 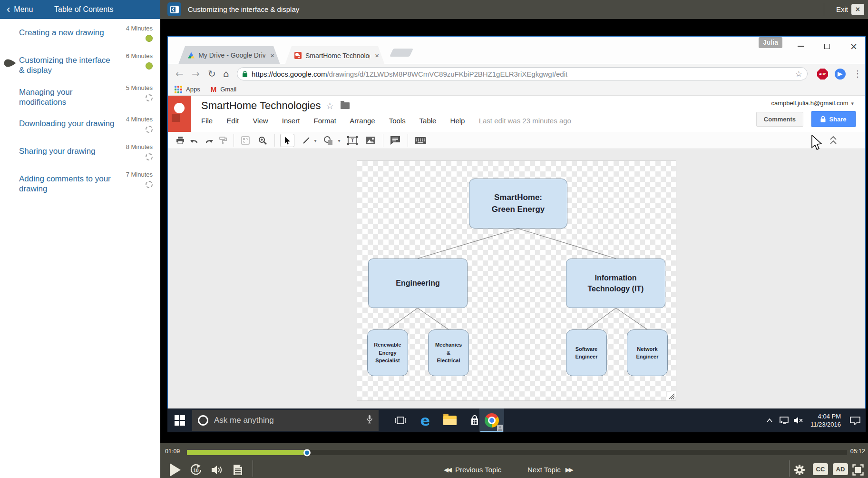 I want to click on toc-item-label: Managing your modifications, so click(x=68, y=95).